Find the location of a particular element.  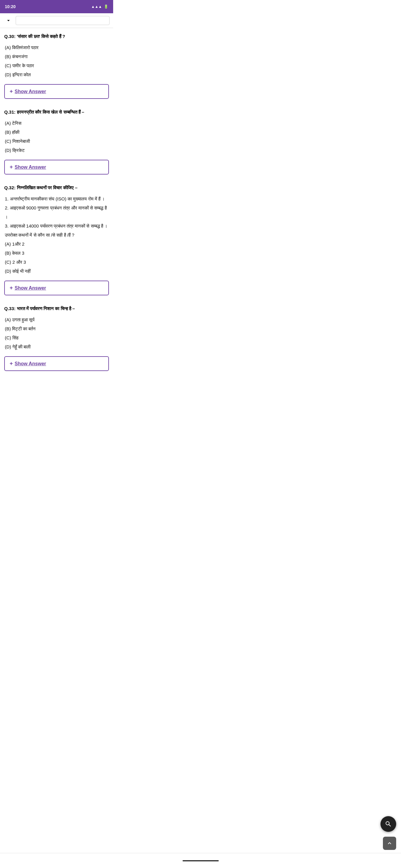

option-q33-d: (D) गेहूँ की बाली is located at coordinates (57, 347).